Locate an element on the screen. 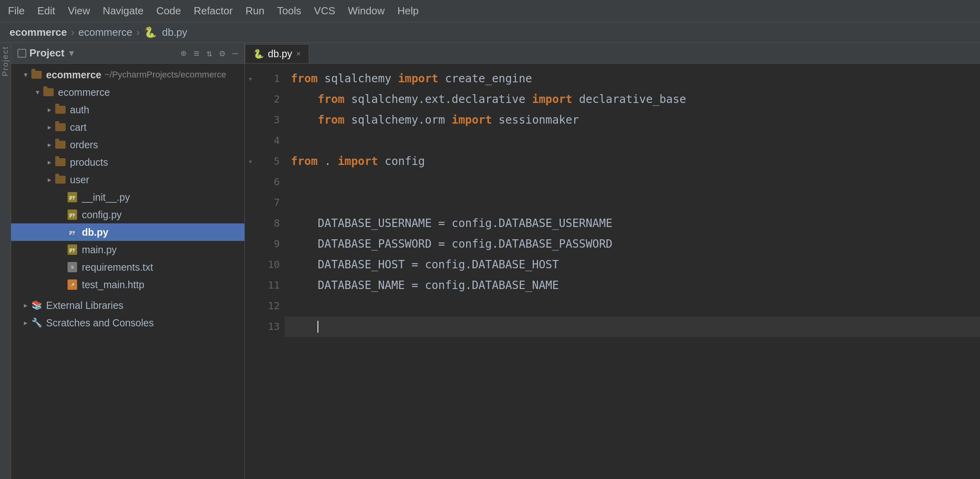 The width and height of the screenshot is (980, 479). menu-window: Window is located at coordinates (366, 11).